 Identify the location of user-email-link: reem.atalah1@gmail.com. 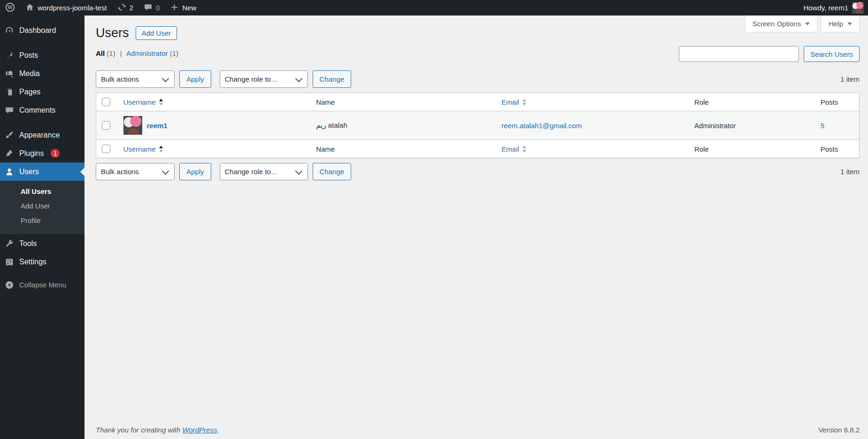
(542, 126).